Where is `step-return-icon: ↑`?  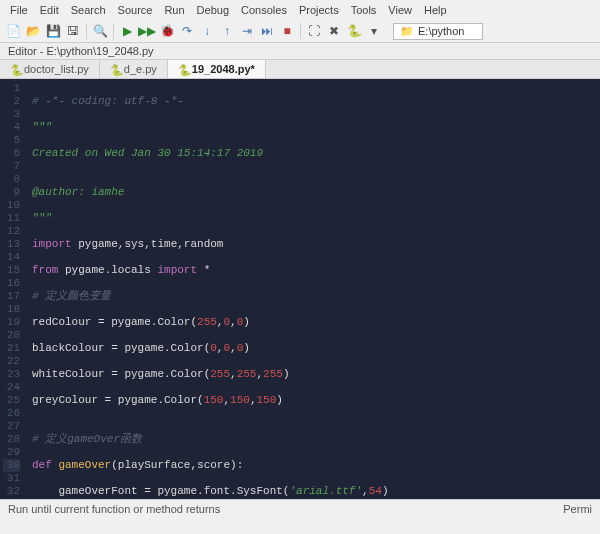 step-return-icon: ↑ is located at coordinates (227, 31).